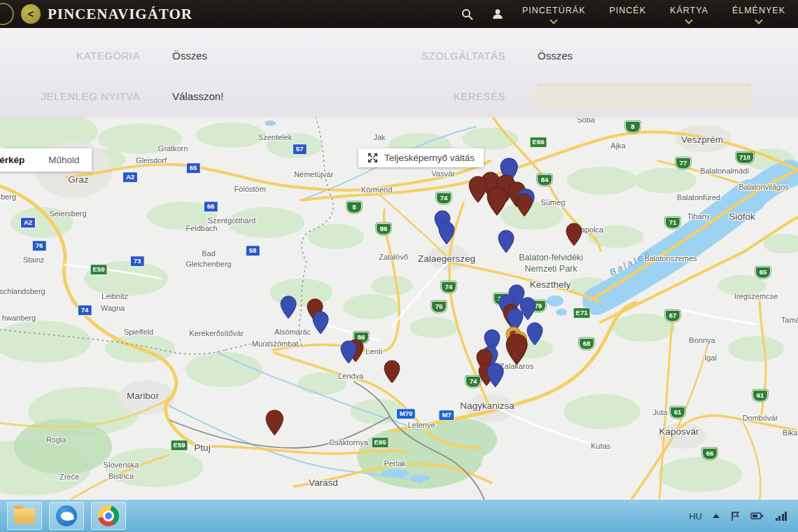 The height and width of the screenshot is (532, 798). What do you see at coordinates (716, 516) in the screenshot?
I see `hidden-icons-button` at bounding box center [716, 516].